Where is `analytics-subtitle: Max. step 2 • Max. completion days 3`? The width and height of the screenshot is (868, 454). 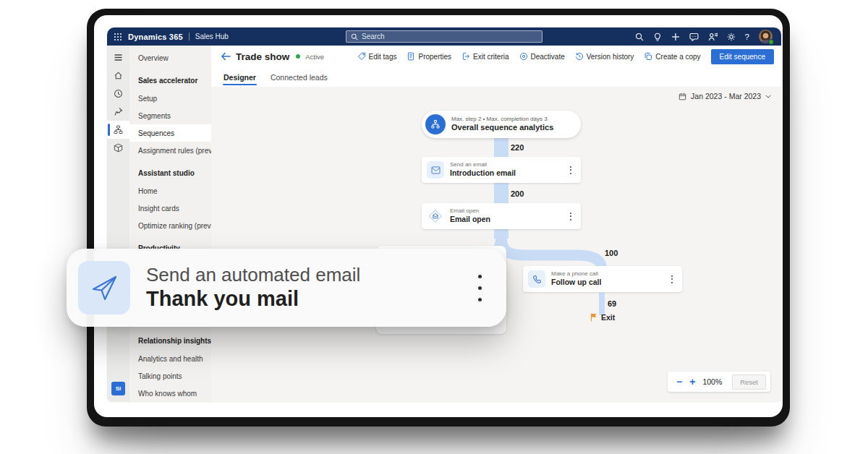
analytics-subtitle: Max. step 2 • Max. completion days 3 is located at coordinates (502, 119).